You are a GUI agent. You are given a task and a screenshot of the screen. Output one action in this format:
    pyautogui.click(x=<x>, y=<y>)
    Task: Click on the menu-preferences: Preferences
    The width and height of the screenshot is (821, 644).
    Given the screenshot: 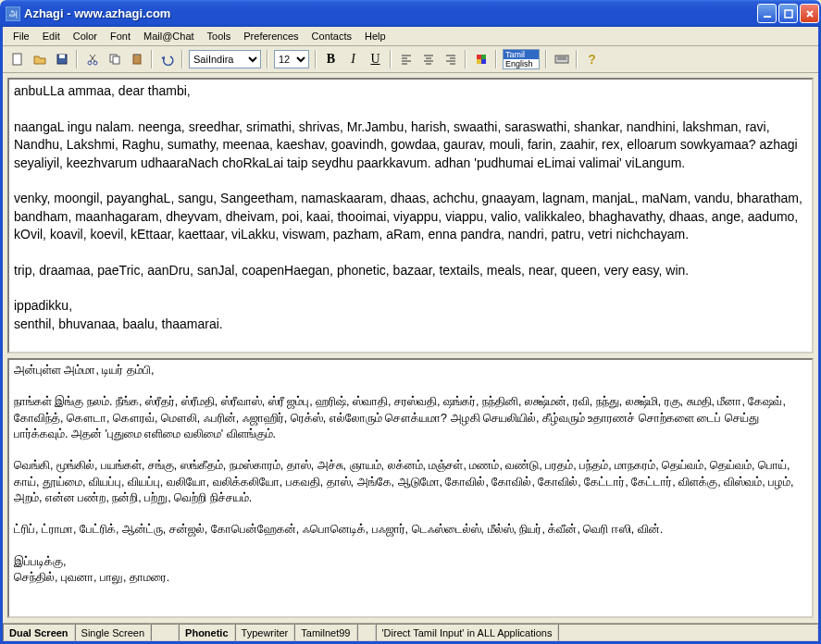 What is the action you would take?
    pyautogui.click(x=270, y=36)
    